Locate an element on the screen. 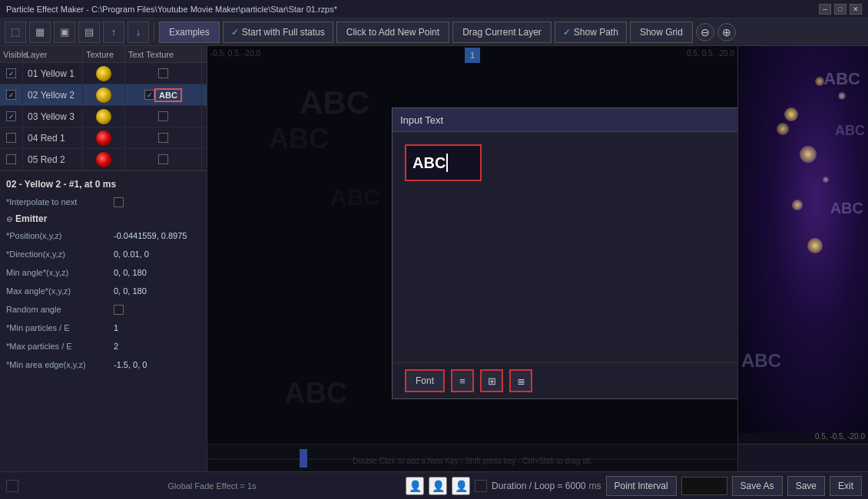  max-particles-label: *Max particles / E is located at coordinates (60, 346).